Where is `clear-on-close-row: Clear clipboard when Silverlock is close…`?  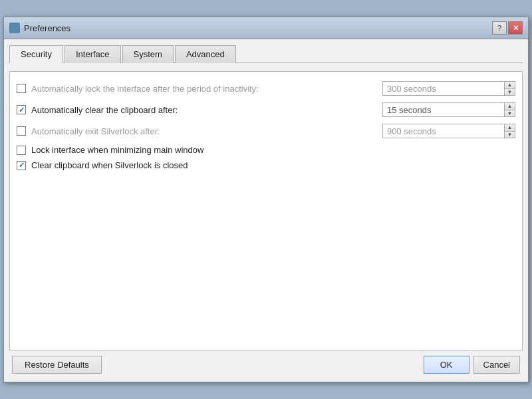
clear-on-close-row: Clear clipboard when Silverlock is close… is located at coordinates (266, 165).